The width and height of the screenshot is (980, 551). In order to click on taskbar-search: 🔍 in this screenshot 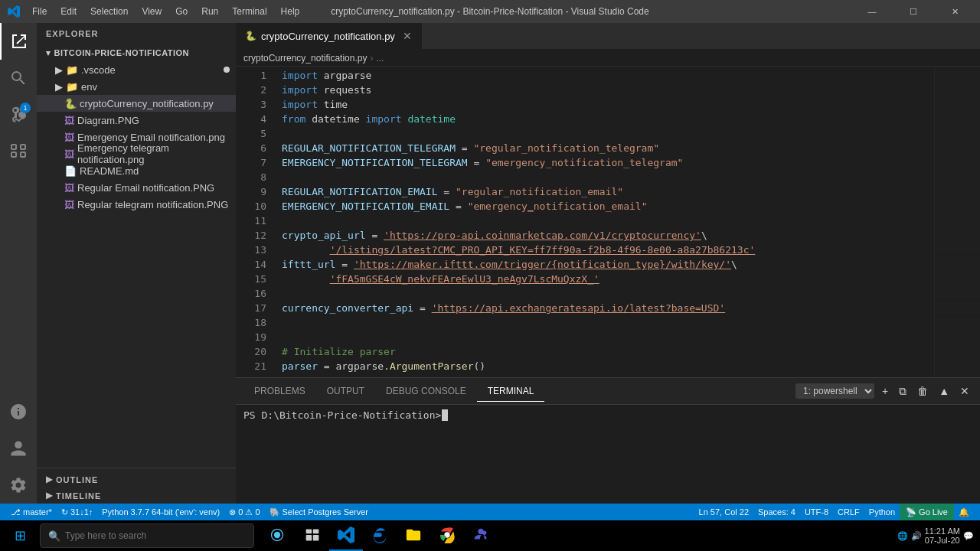, I will do `click(147, 536)`.